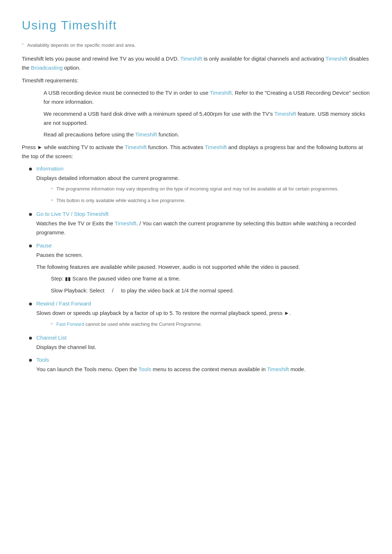 The image size is (392, 554). Describe the element at coordinates (100, 59) in the screenshot. I see `intro-text-1: Timeshift lets you pause and rewind live…` at that location.